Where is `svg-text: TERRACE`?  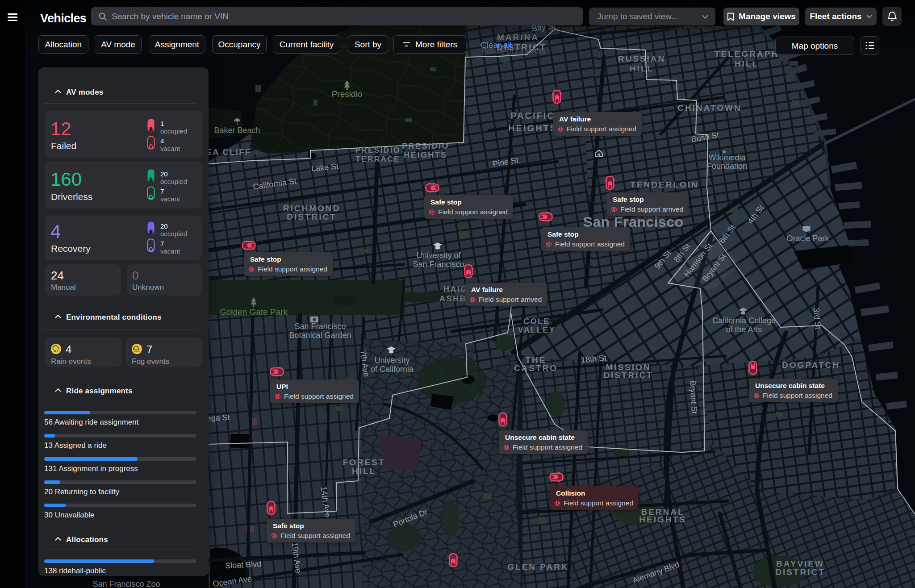 svg-text: TERRACE is located at coordinates (378, 159).